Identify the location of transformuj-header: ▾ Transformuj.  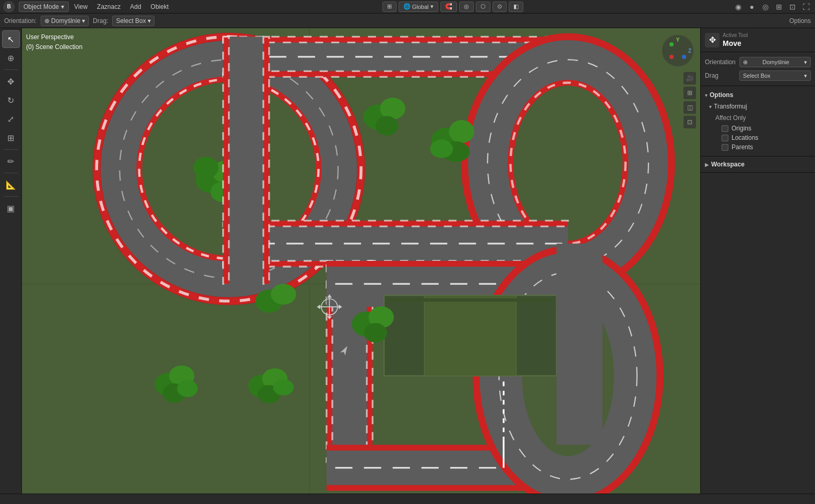
(758, 106).